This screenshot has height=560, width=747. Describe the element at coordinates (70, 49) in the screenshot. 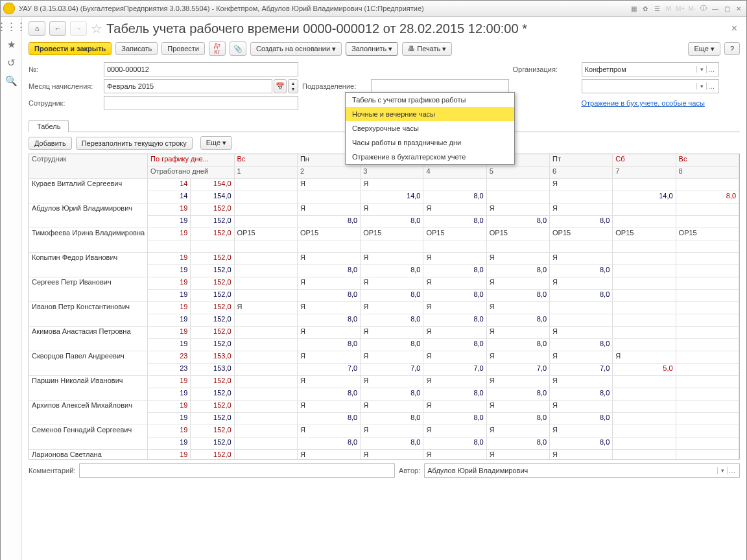

I see `post-and-close-button: Провести и закрыть` at that location.